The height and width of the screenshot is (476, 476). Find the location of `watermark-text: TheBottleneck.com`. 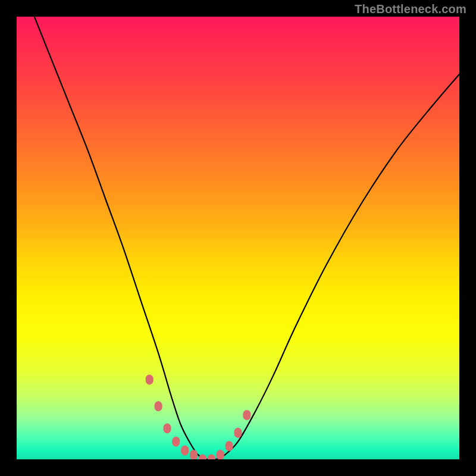

watermark-text: TheBottleneck.com is located at coordinates (411, 10).